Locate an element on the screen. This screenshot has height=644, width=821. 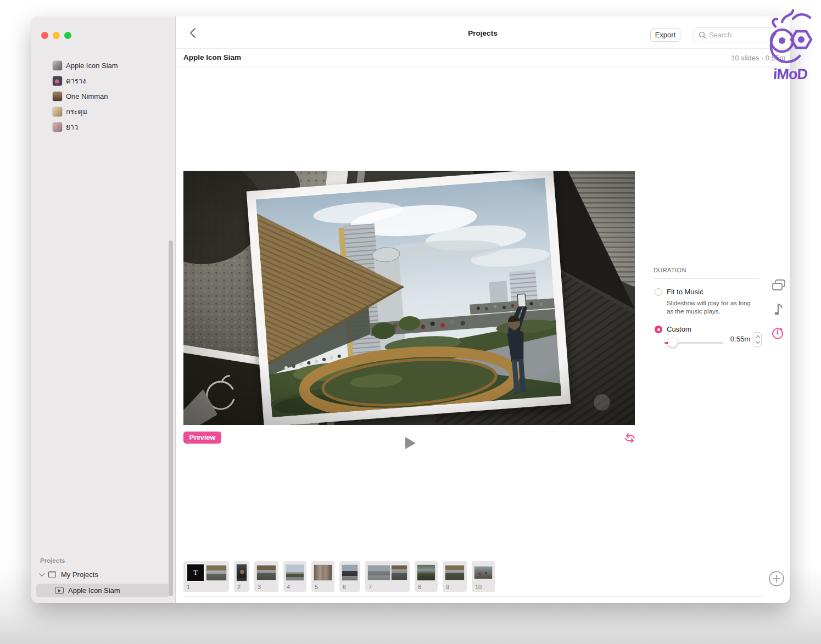
duration-value: 0:55m is located at coordinates (735, 339).